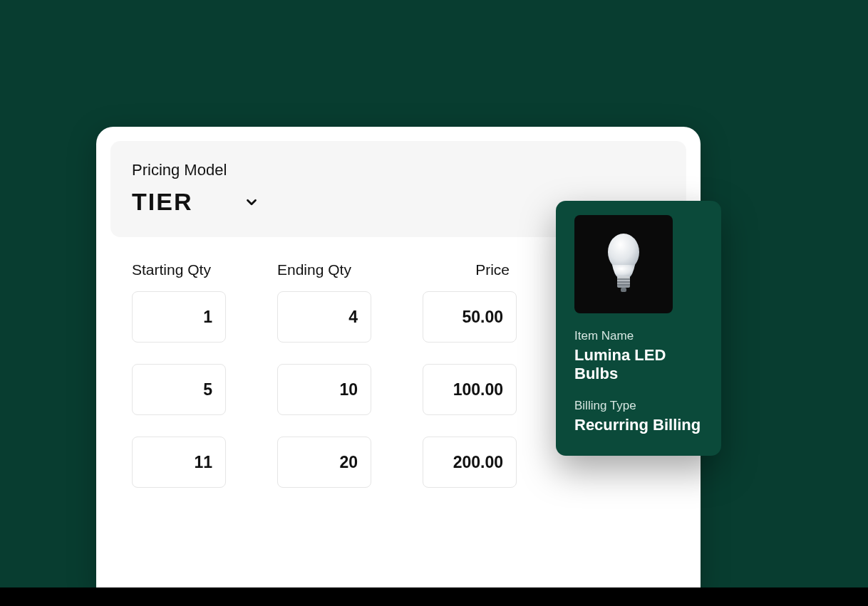  I want to click on item-name-value: Lumina LED Bulbs, so click(639, 365).